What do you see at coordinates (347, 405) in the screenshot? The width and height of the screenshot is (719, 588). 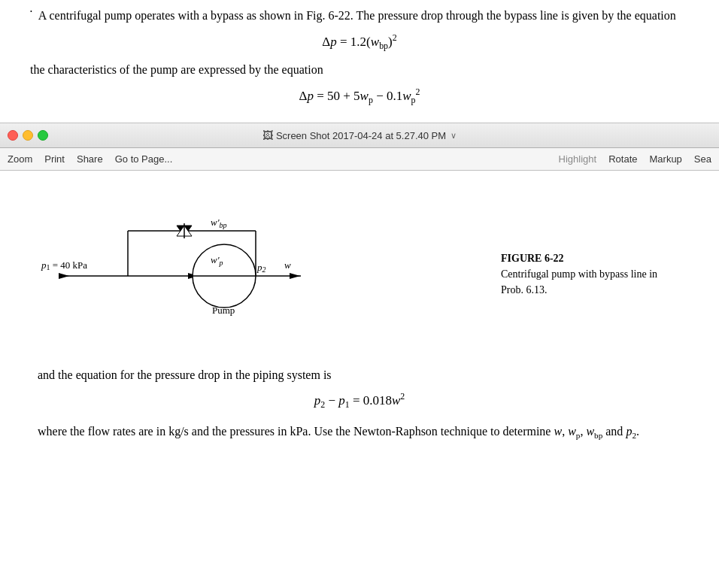 I see `eq3-p1-sub: 1` at bounding box center [347, 405].